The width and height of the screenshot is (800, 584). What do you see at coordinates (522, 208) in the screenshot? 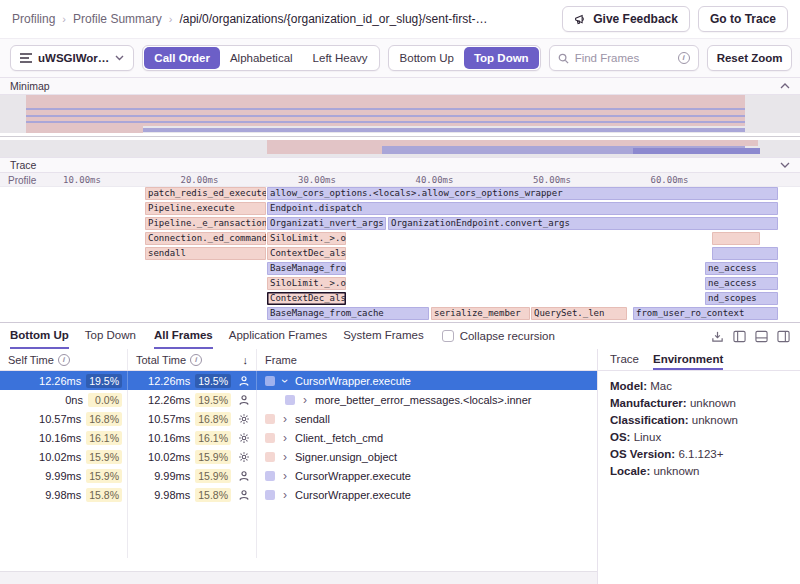
I see `flame-frame: Endpoint.dispatch` at bounding box center [522, 208].